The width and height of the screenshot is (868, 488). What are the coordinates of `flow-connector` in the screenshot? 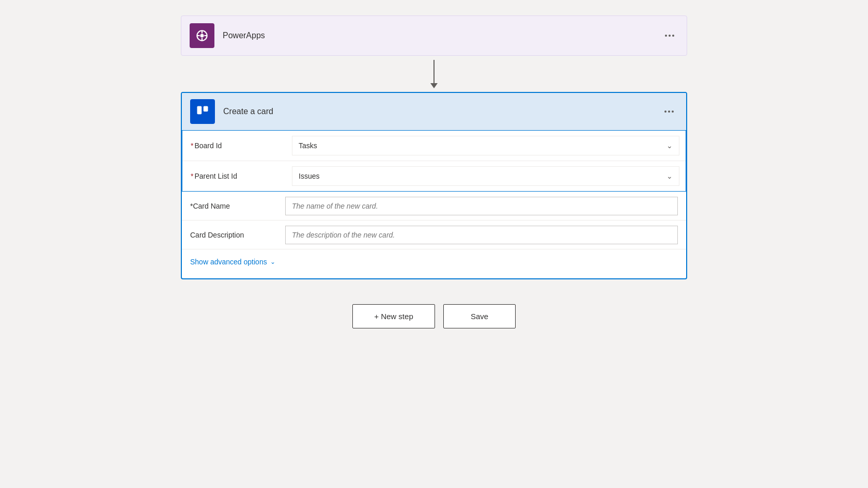 It's located at (434, 74).